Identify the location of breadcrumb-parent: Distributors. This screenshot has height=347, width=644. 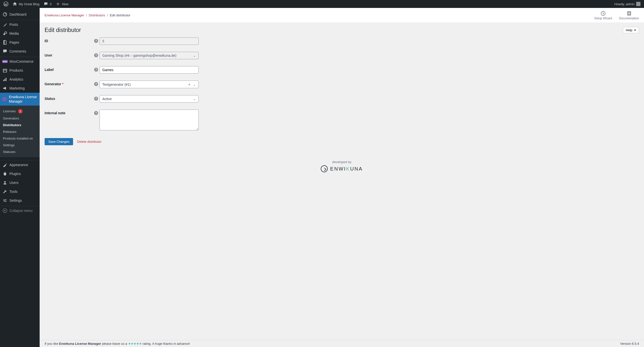
(97, 15).